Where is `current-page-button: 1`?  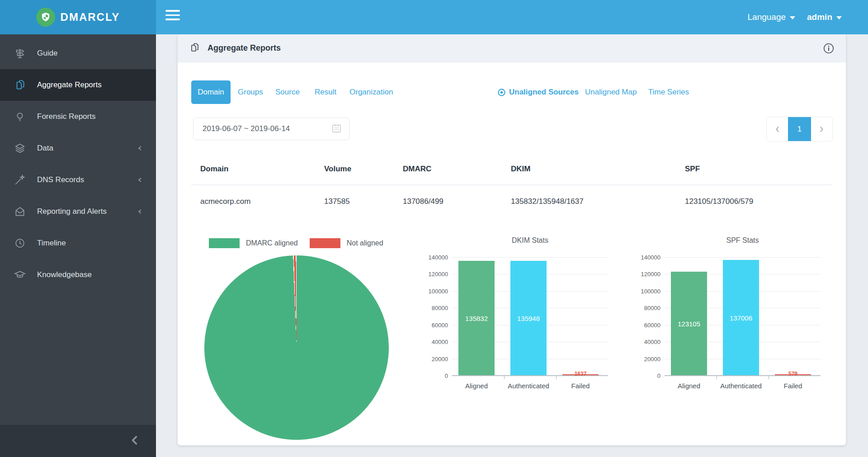
current-page-button: 1 is located at coordinates (799, 129).